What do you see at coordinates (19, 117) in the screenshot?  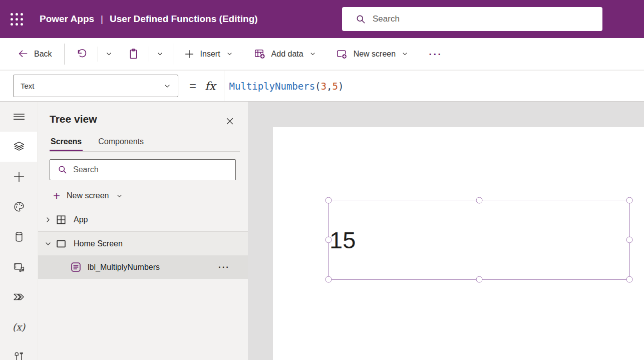 I see `menu-icon` at bounding box center [19, 117].